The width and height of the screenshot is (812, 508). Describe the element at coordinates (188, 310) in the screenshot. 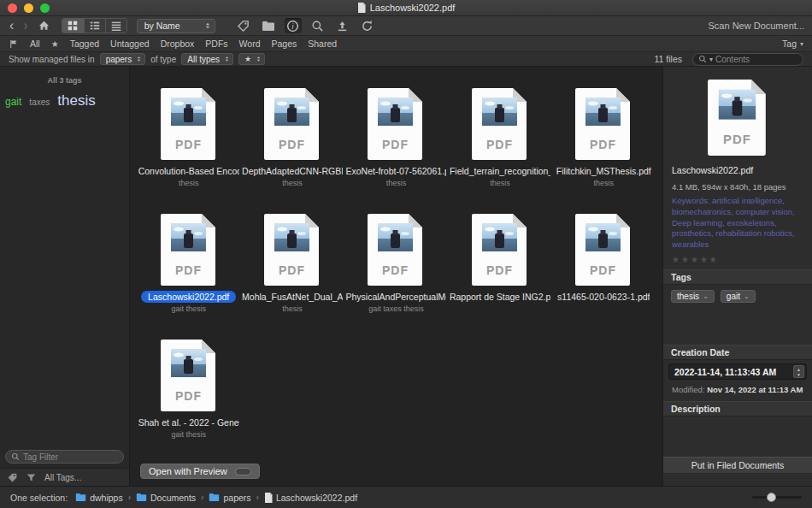

I see `file-tags: gait thesis` at that location.